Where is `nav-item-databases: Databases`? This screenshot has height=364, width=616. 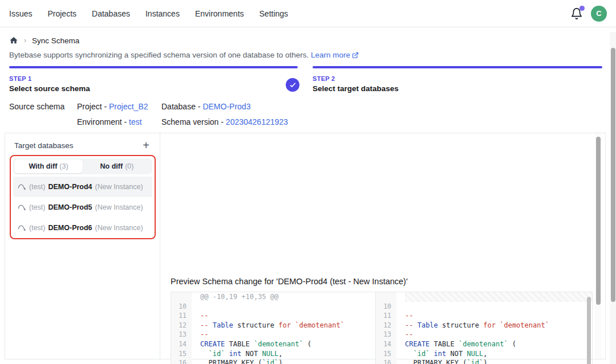 nav-item-databases: Databases is located at coordinates (111, 14).